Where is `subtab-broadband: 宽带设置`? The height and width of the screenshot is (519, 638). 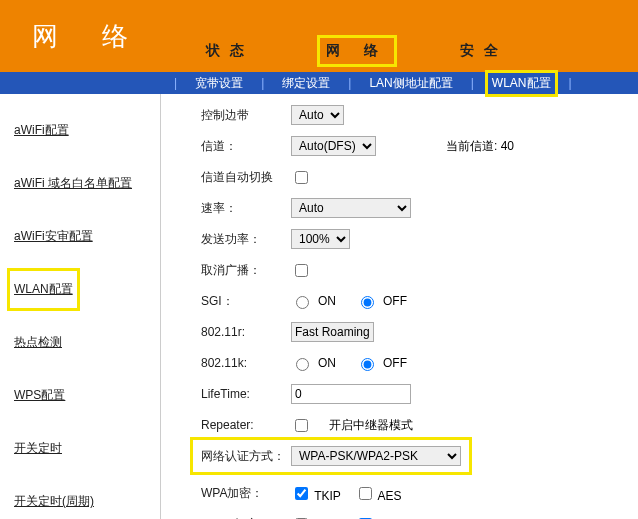 subtab-broadband: 宽带设置 is located at coordinates (219, 84).